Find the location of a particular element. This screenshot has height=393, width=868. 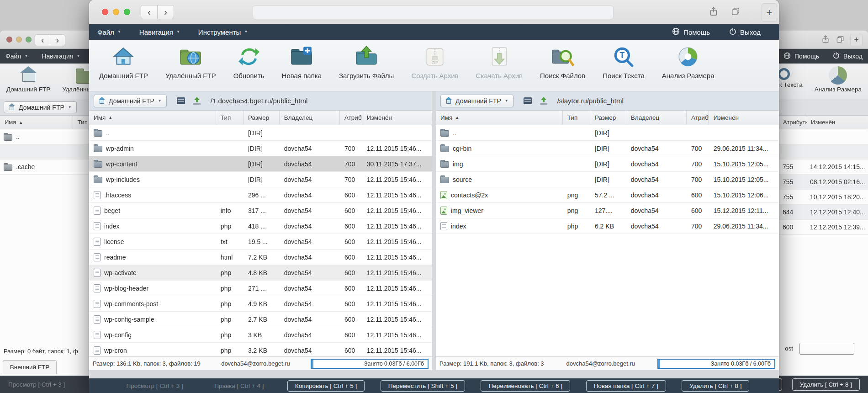

toolbar-search-text: T Поиск Текста is located at coordinates (624, 62).